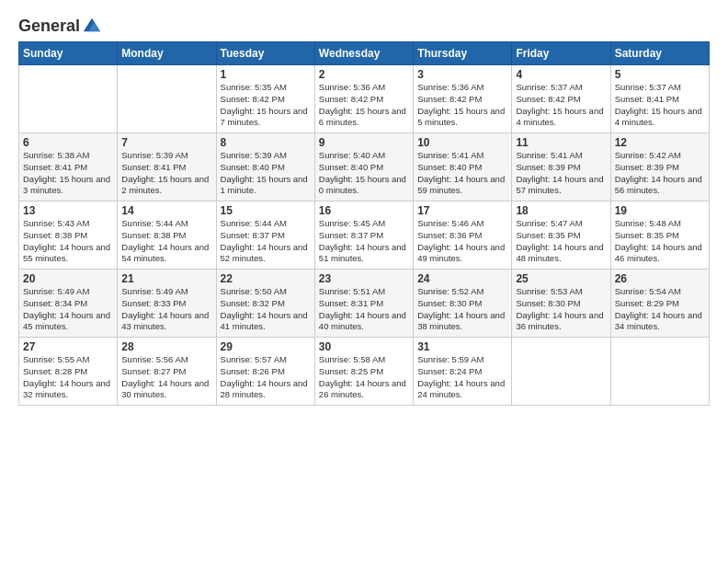 The width and height of the screenshot is (728, 563). Describe the element at coordinates (660, 304) in the screenshot. I see `calendar-cell: 26Sunrise: 5:54 AM Sunset: 8:29 PM Dayli…` at that location.